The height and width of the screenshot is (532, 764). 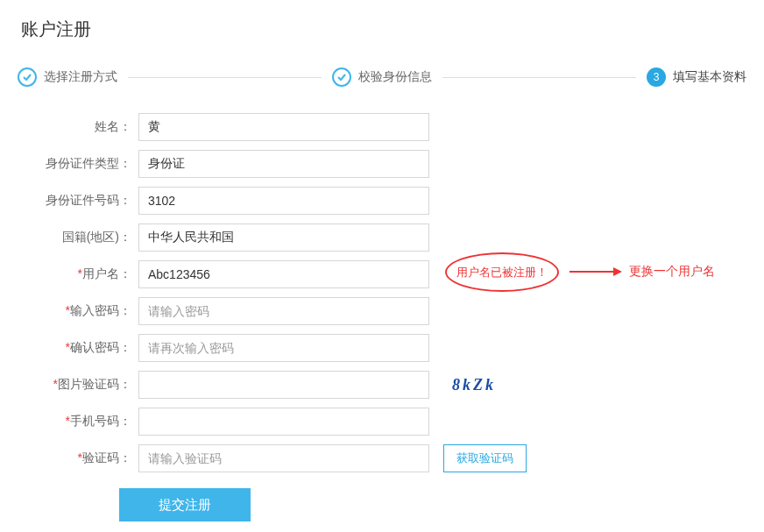 I want to click on label-nation: 国籍(地区)：, so click(x=81, y=238).